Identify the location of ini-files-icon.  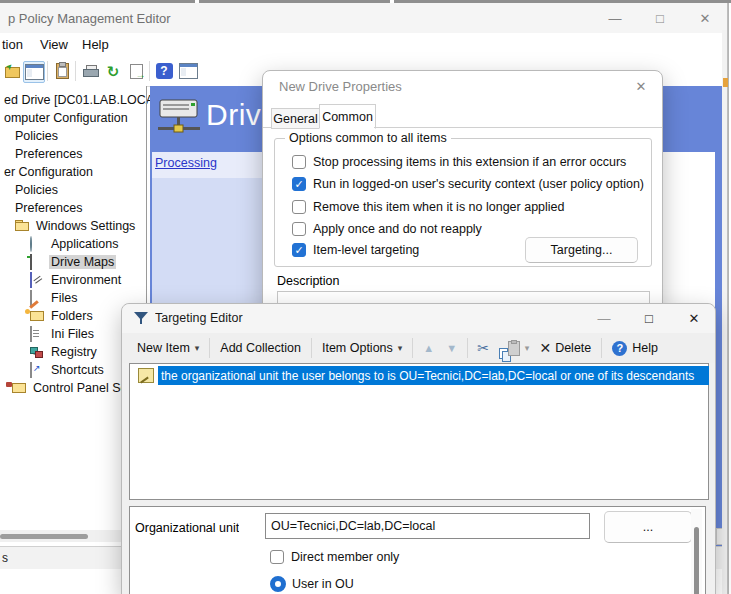
(38, 334).